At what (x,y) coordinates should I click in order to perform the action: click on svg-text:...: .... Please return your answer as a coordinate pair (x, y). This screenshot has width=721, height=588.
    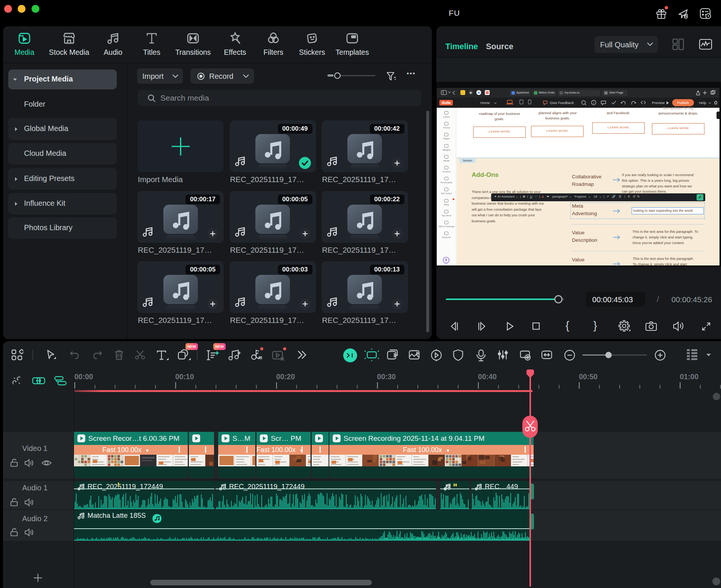
    Looking at the image, I should click on (463, 92).